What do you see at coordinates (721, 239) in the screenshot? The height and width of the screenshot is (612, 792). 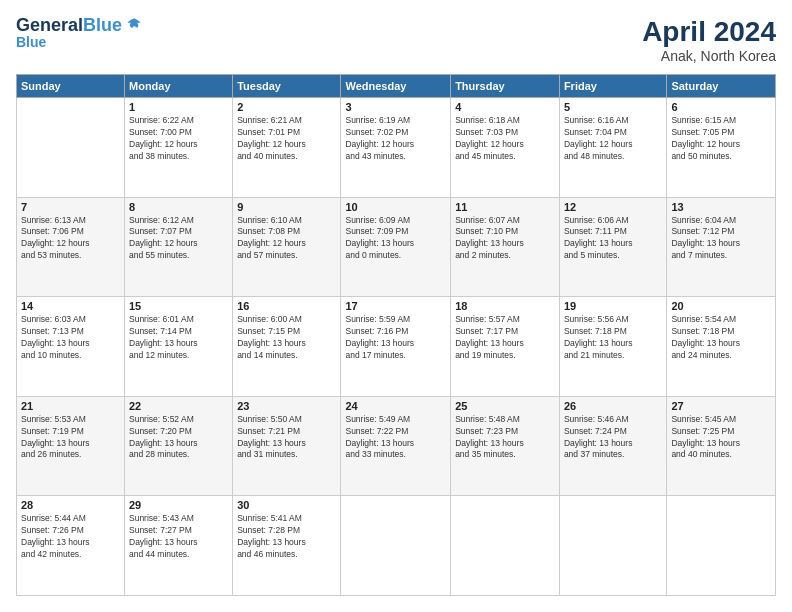 I see `day-info: Sunrise: 6:04 AM Sunset: 7:12 PM Dayligh…` at bounding box center [721, 239].